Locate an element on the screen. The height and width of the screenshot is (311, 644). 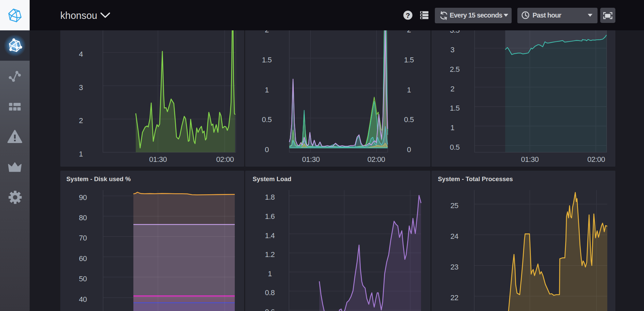
svg-text: 1.2 is located at coordinates (269, 254).